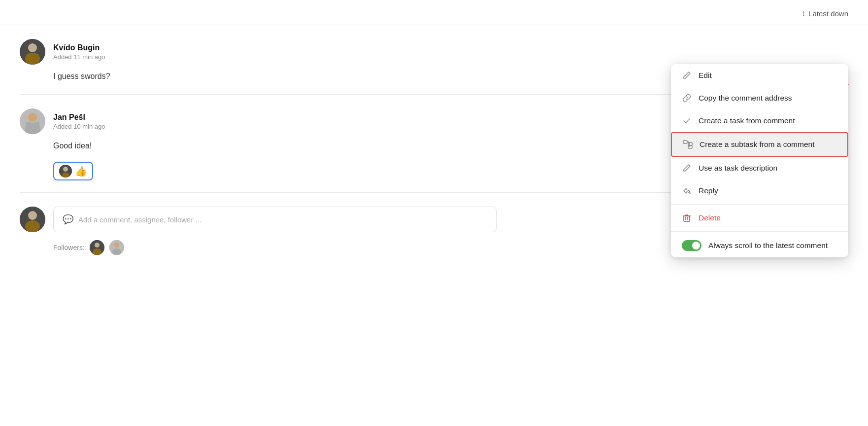  I want to click on menu-item-edit: Edit, so click(760, 75).